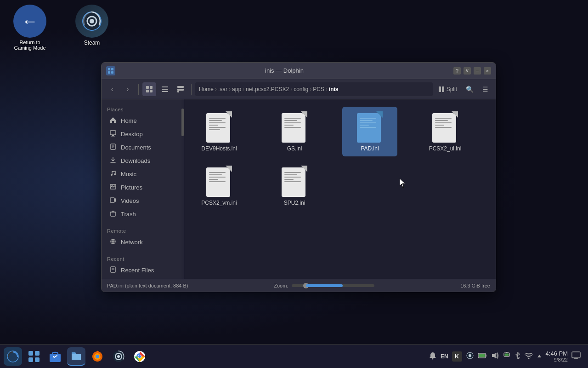 The width and height of the screenshot is (588, 368). What do you see at coordinates (113, 174) in the screenshot?
I see `music-icon` at bounding box center [113, 174].